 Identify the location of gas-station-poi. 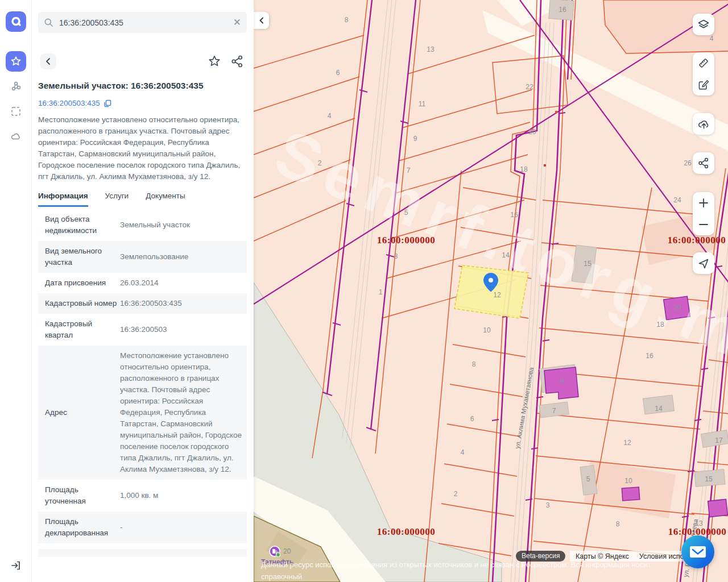
(275, 551).